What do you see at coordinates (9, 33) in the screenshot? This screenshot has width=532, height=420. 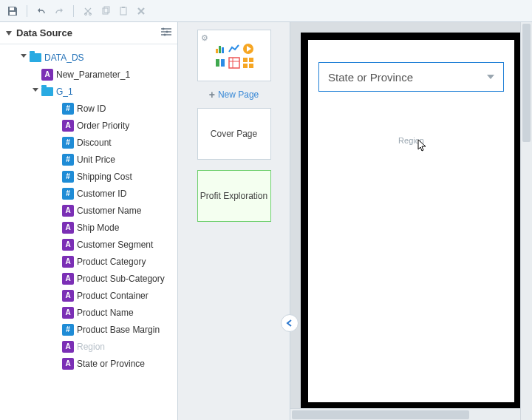 I see `collapse-arrow-icon` at bounding box center [9, 33].